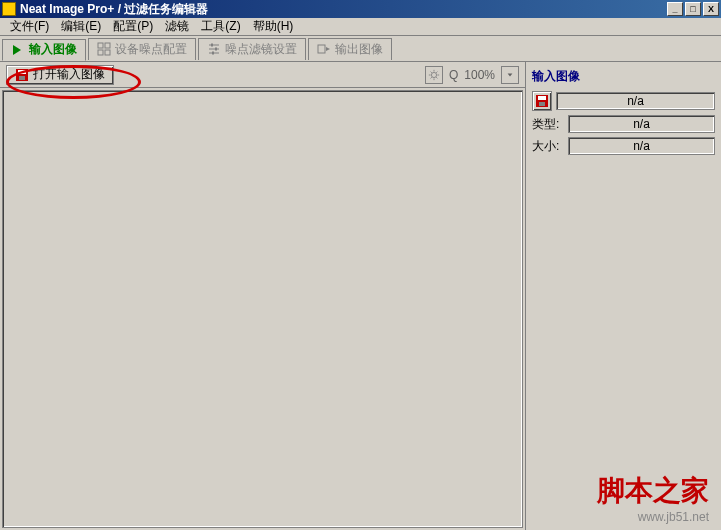 This screenshot has height=530, width=721. Describe the element at coordinates (624, 146) in the screenshot. I see `panel-row-size: 大小: n/a` at that location.